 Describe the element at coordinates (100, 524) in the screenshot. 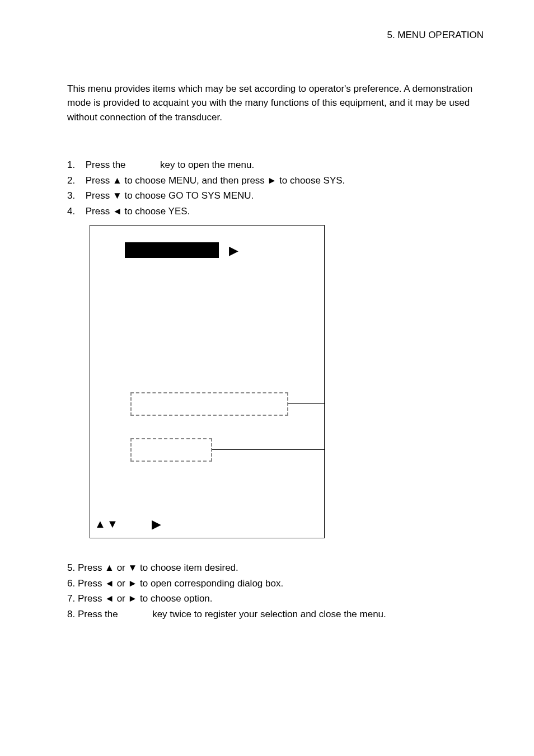

I see `triangle-up-icon: ▲` at that location.